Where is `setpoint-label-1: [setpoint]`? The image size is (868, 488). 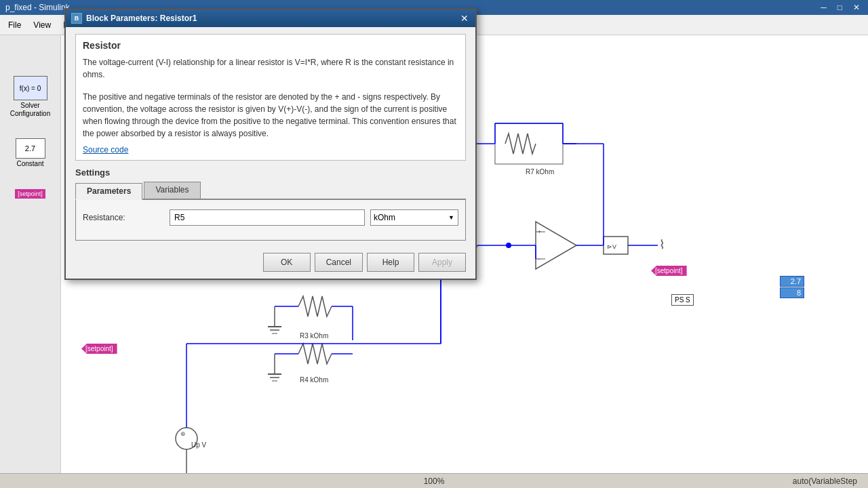 setpoint-label-1: [setpoint] is located at coordinates (669, 271).